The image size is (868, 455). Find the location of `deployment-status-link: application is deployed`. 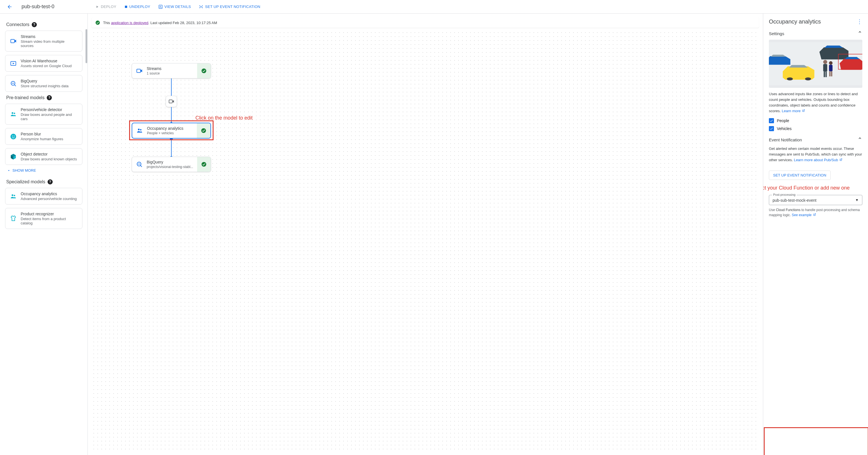

deployment-status-link: application is deployed is located at coordinates (129, 23).